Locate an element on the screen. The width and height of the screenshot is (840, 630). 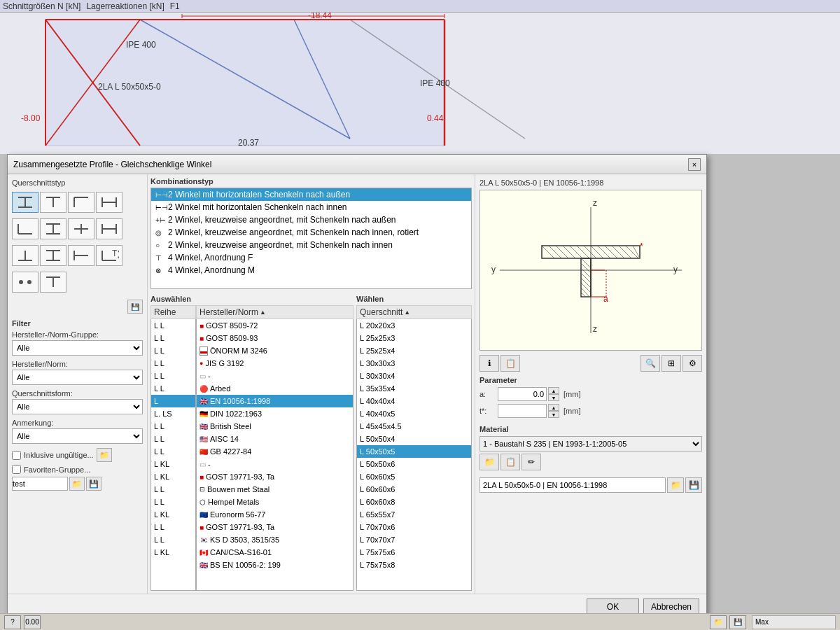
qs-item-6: L 40x40x4 is located at coordinates (414, 401).